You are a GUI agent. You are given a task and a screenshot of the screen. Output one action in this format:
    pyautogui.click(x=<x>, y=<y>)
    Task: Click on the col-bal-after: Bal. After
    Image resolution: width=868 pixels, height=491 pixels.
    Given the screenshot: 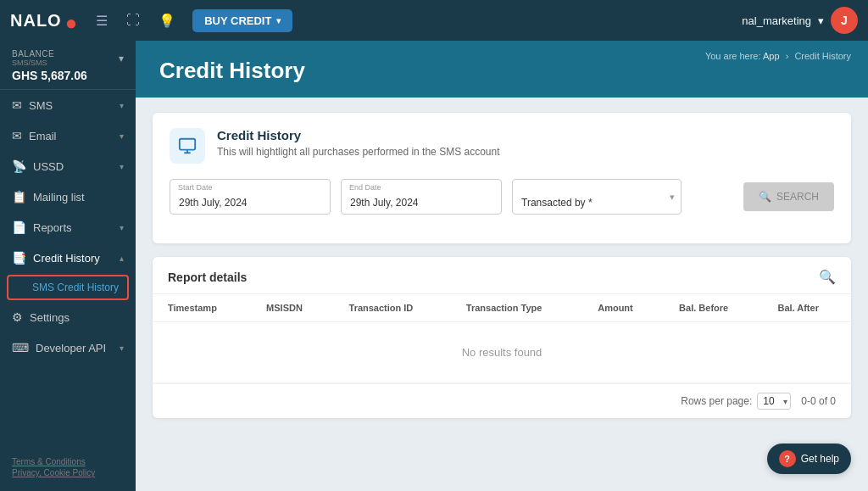 What is the action you would take?
    pyautogui.click(x=807, y=309)
    